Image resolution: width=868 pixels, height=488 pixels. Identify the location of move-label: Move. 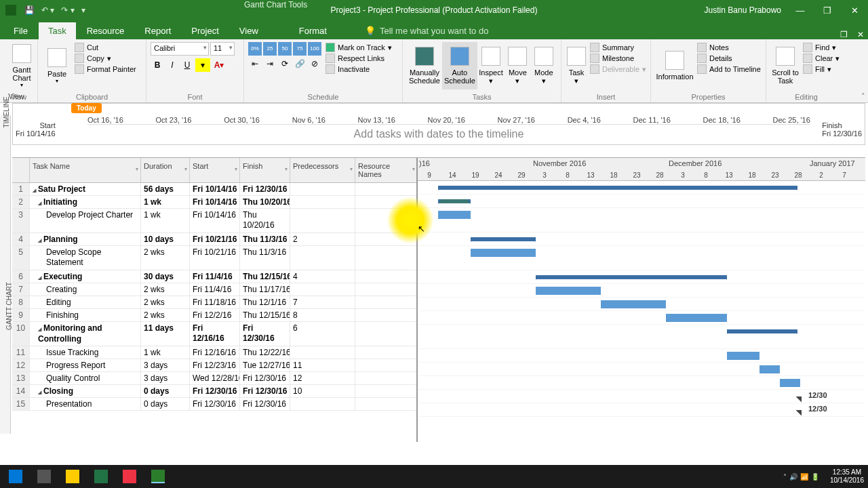
(518, 73).